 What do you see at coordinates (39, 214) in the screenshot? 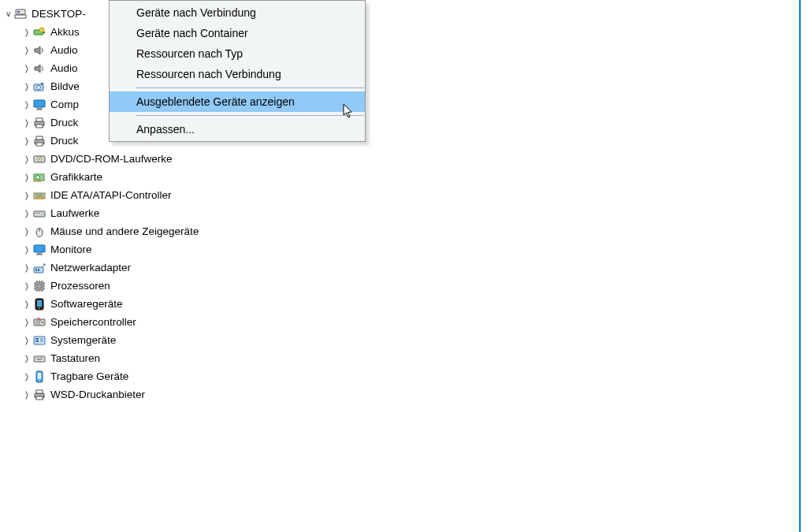
I see `drive-icon` at bounding box center [39, 214].